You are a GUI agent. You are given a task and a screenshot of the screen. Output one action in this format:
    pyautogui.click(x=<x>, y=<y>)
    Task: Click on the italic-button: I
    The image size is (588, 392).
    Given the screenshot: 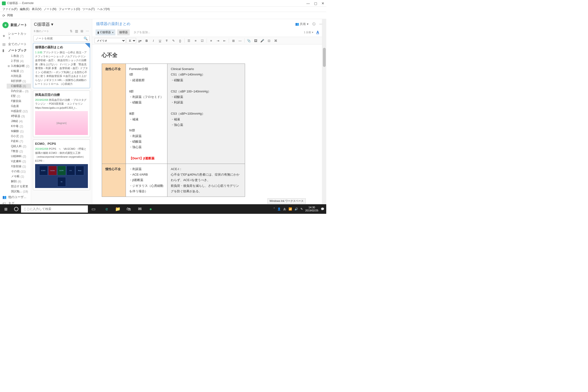 What is the action you would take?
    pyautogui.click(x=153, y=40)
    